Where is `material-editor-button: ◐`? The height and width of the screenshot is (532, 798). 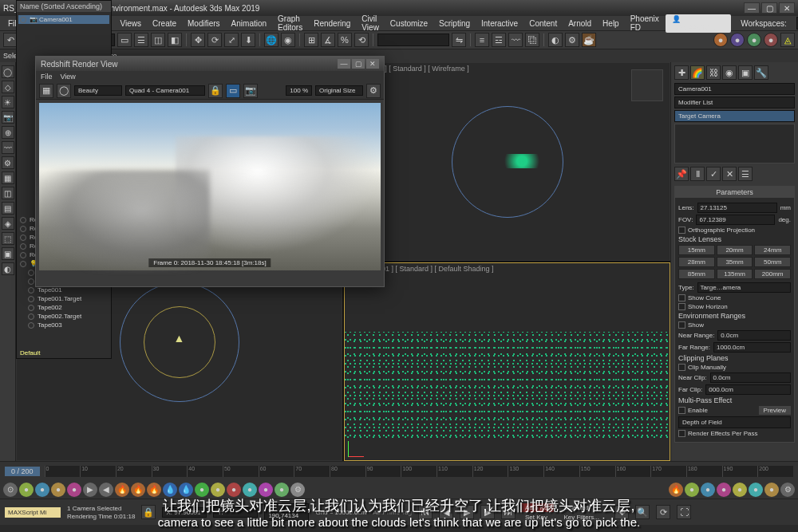
material-editor-button: ◐ is located at coordinates (555, 40).